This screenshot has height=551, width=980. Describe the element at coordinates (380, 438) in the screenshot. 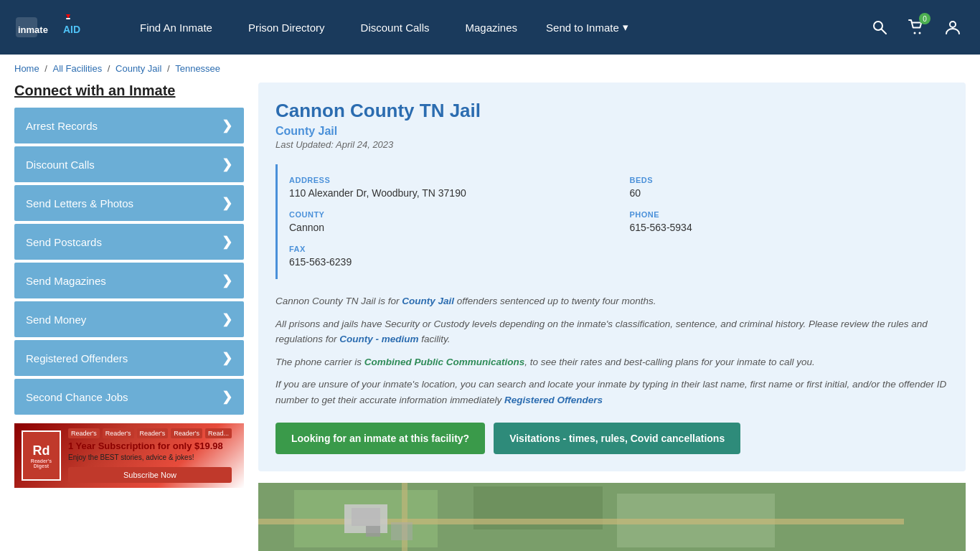

I see `find-inmate-button: Looking for an inmate at this facility?` at that location.